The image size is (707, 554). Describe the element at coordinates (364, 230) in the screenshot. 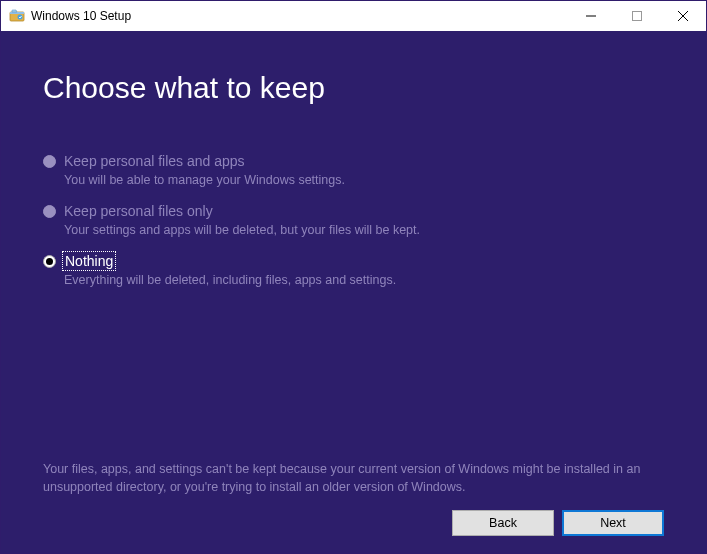

I see `option-description: Your settings and apps will be deleted, …` at that location.